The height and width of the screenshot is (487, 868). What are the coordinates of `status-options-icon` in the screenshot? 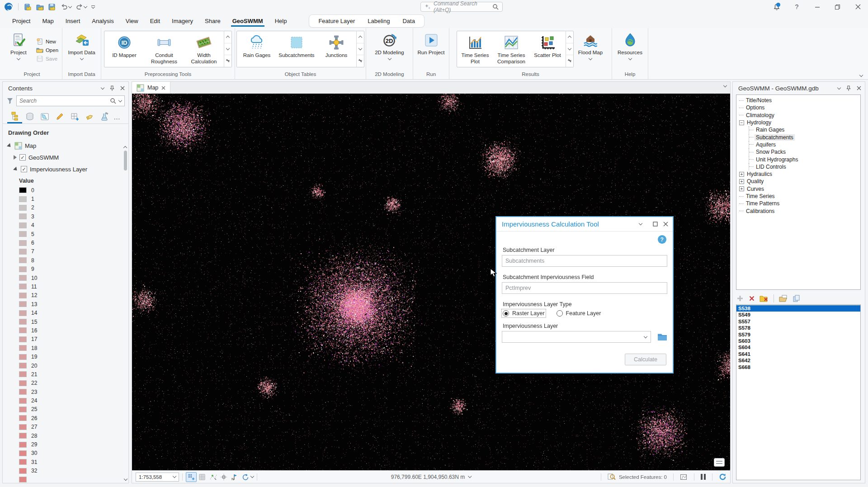 It's located at (252, 476).